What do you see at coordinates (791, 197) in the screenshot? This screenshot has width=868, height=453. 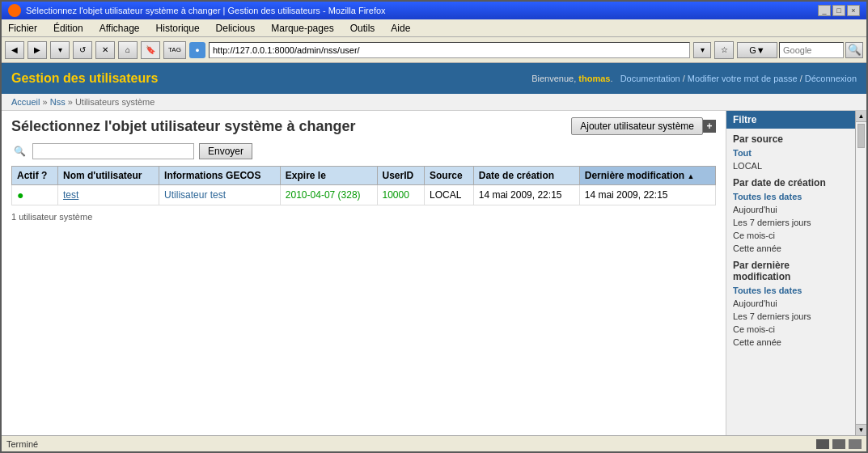 I see `filter-created-all: Toutes les dates` at bounding box center [791, 197].